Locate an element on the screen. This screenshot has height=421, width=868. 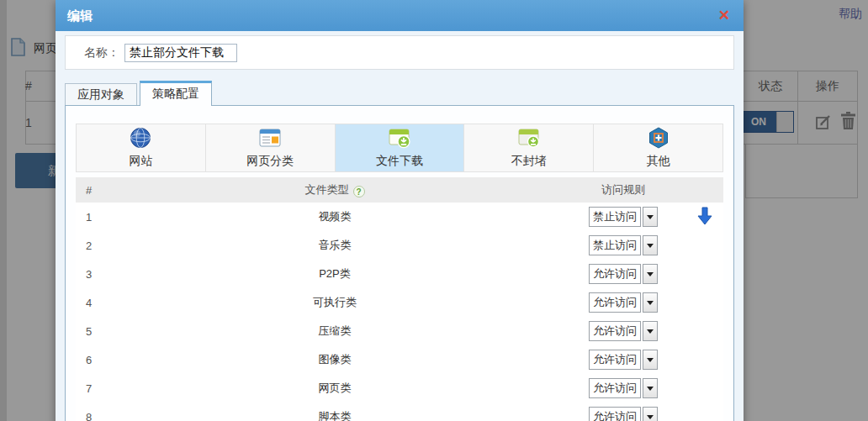
row-index: 8 is located at coordinates (93, 416).